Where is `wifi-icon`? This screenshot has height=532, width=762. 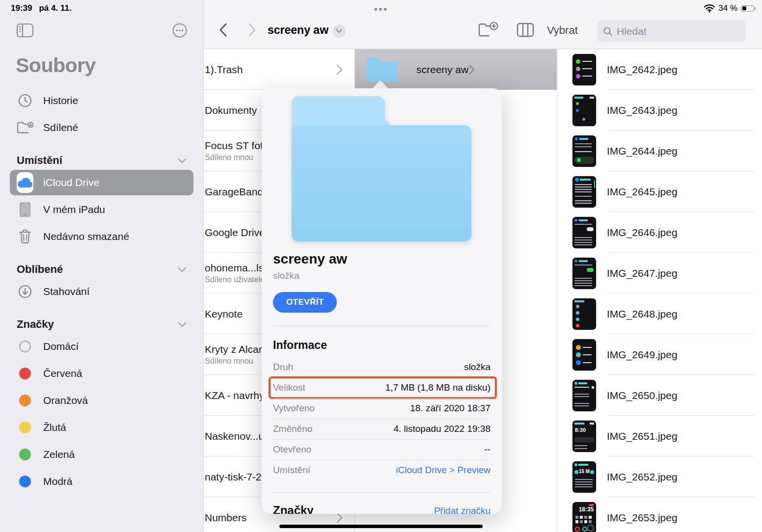
wifi-icon is located at coordinates (709, 8).